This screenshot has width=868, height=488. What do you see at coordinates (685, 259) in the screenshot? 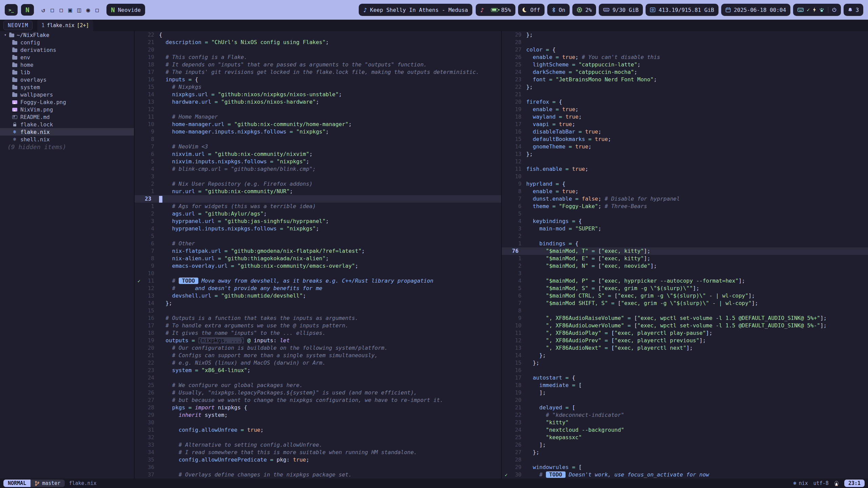
I see `code-line: 1 "$mainMod, E" = ["exec, kitty"];` at bounding box center [685, 259].